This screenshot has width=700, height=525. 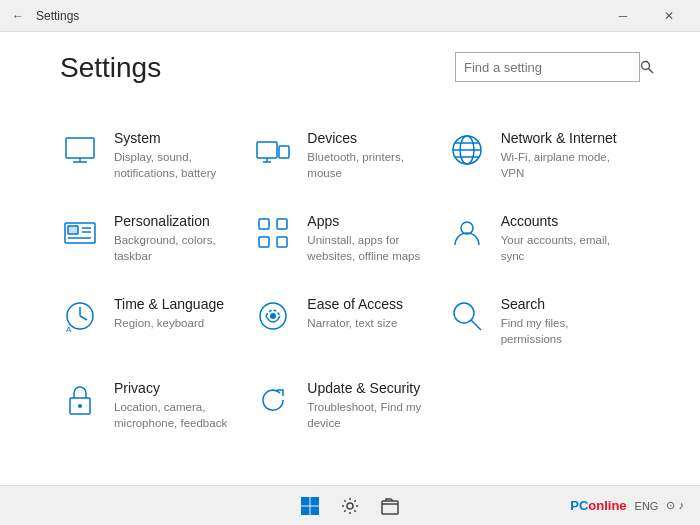 What do you see at coordinates (544, 156) in the screenshot?
I see `setting-item-network: Network & Internet Wi-Fi, airplane mode,…` at bounding box center [544, 156].